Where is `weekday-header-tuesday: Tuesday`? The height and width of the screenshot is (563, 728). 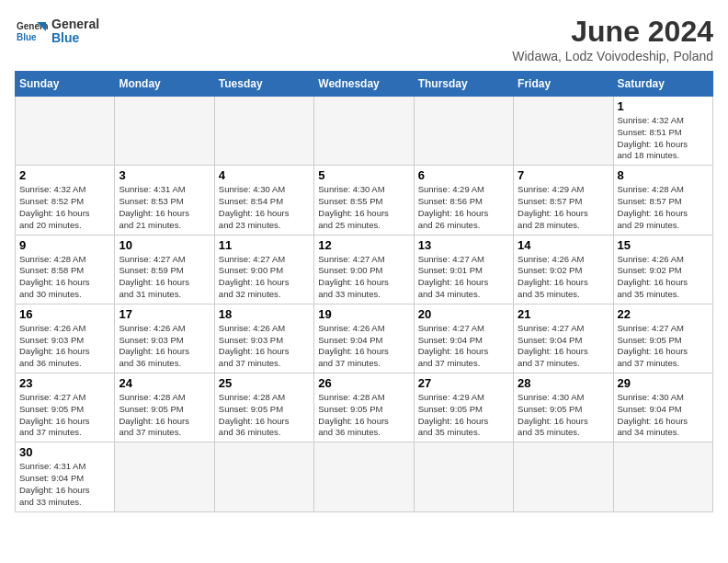
weekday-header-tuesday: Tuesday is located at coordinates (264, 85).